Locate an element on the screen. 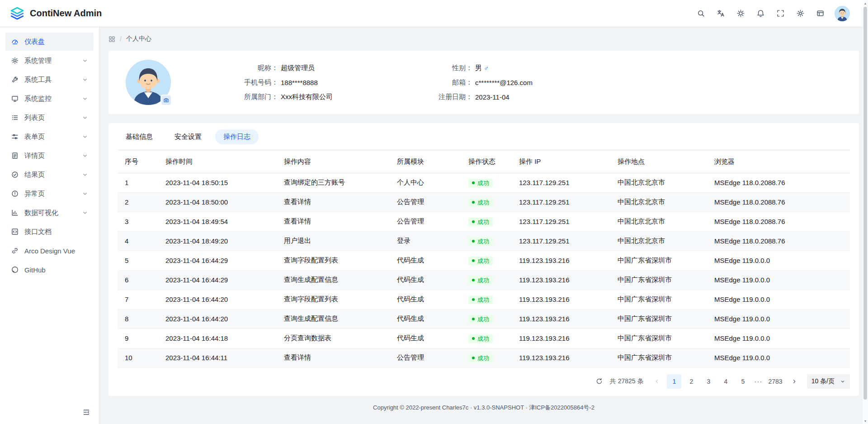 The height and width of the screenshot is (424, 868). cell-time: 2023-11-04 16:44:20 is located at coordinates (217, 300).